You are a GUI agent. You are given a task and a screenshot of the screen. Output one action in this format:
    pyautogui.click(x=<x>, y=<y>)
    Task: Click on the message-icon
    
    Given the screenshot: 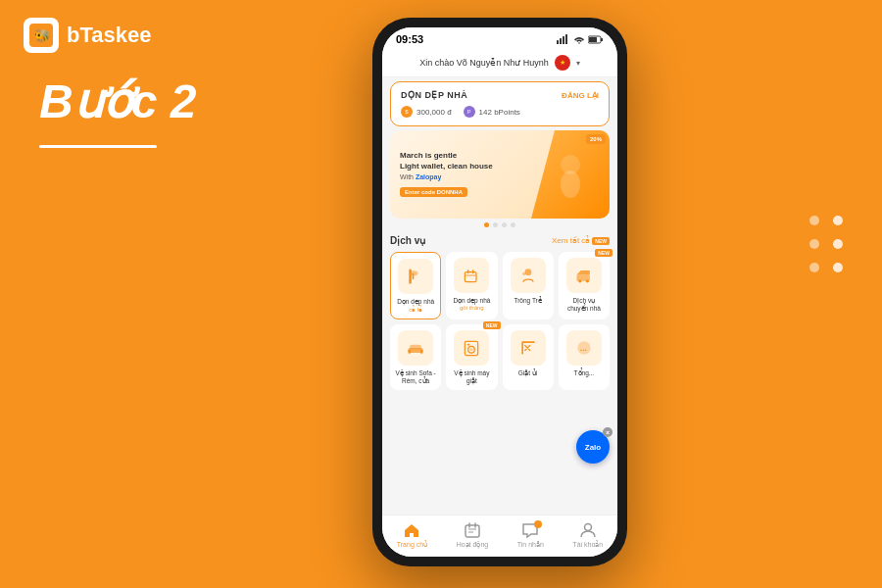 What is the action you would take?
    pyautogui.click(x=530, y=530)
    